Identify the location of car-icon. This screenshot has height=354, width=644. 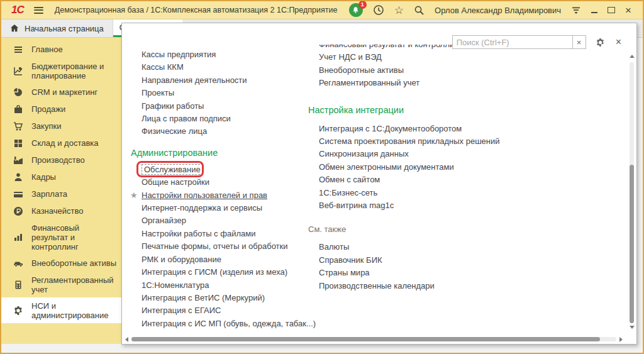
(18, 263).